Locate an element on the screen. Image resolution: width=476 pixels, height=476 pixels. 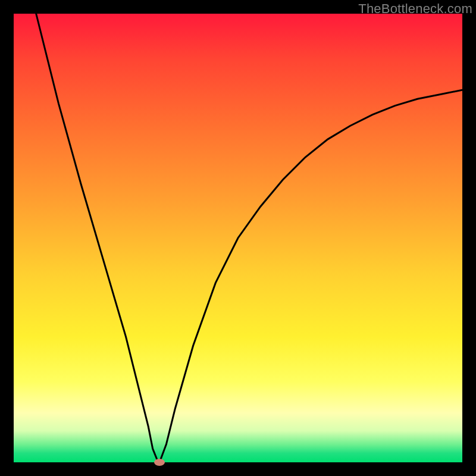
minimum-marker is located at coordinates (159, 462).